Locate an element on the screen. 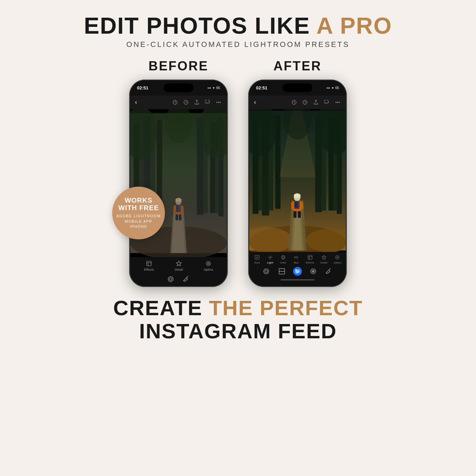 Image resolution: width=476 pixels, height=476 pixels. footer-line2: INSTAGRAM FEED is located at coordinates (238, 331).